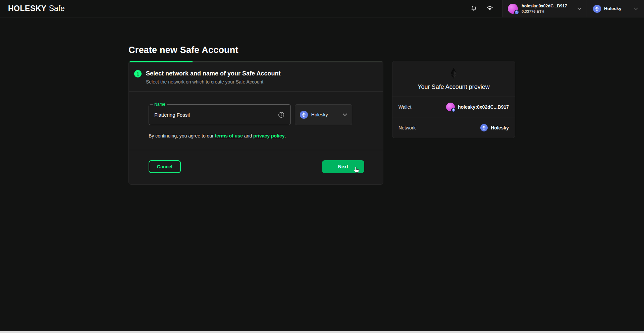 Image resolution: width=644 pixels, height=333 pixels. What do you see at coordinates (453, 99) in the screenshot?
I see `safe-preview-card: Your Safe Account preview Wallet holesky…` at bounding box center [453, 99].